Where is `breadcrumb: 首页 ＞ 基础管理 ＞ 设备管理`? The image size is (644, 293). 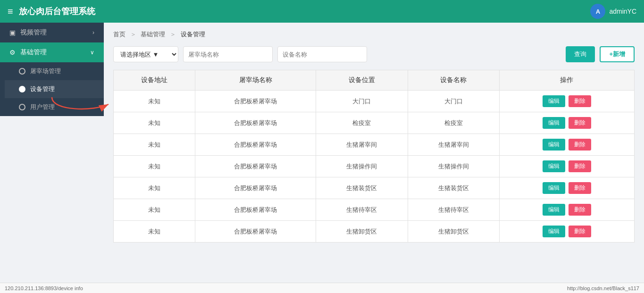 breadcrumb: 首页 ＞ 基础管理 ＞ 设备管理 is located at coordinates (374, 34).